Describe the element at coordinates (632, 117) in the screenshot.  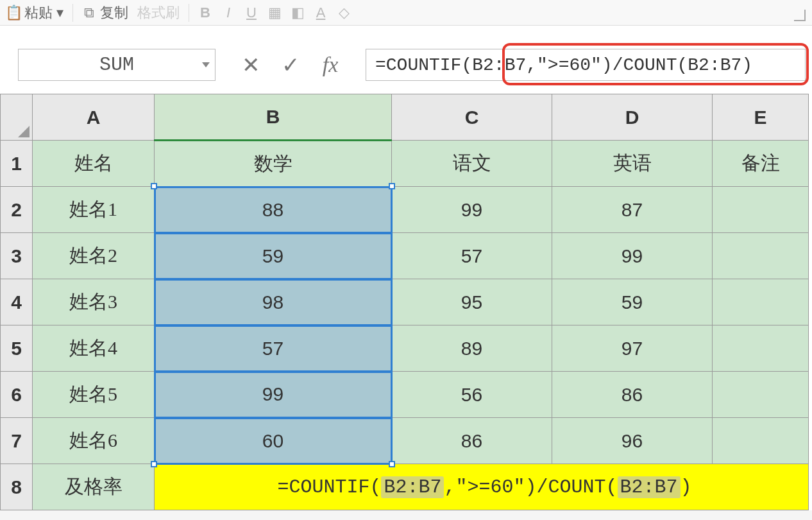
I see `col-header-D: D` at that location.